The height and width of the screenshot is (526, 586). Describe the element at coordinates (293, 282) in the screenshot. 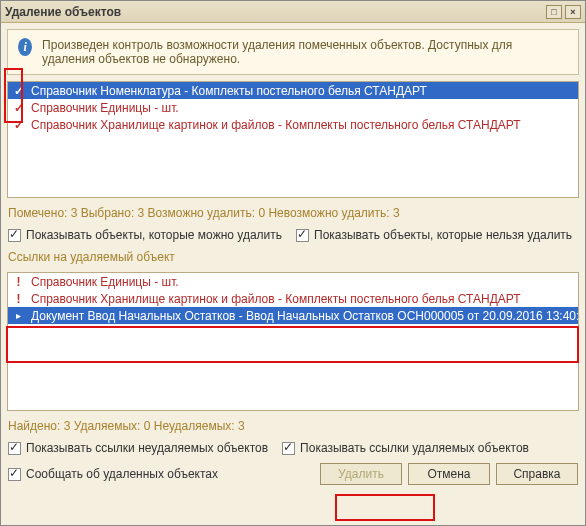

I see `list-item: ! Справочник Единицы - шт.` at that location.